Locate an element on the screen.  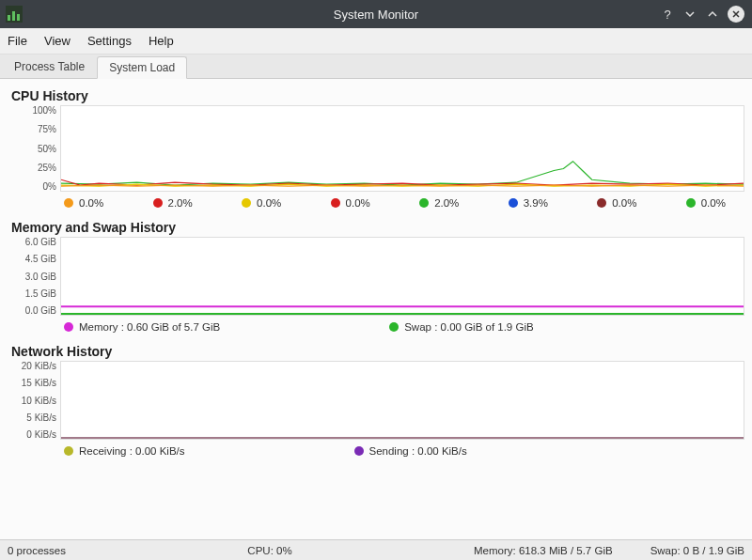
legend-item: Swap : 0.00 GiB of 1.9 GiB is located at coordinates (461, 327).